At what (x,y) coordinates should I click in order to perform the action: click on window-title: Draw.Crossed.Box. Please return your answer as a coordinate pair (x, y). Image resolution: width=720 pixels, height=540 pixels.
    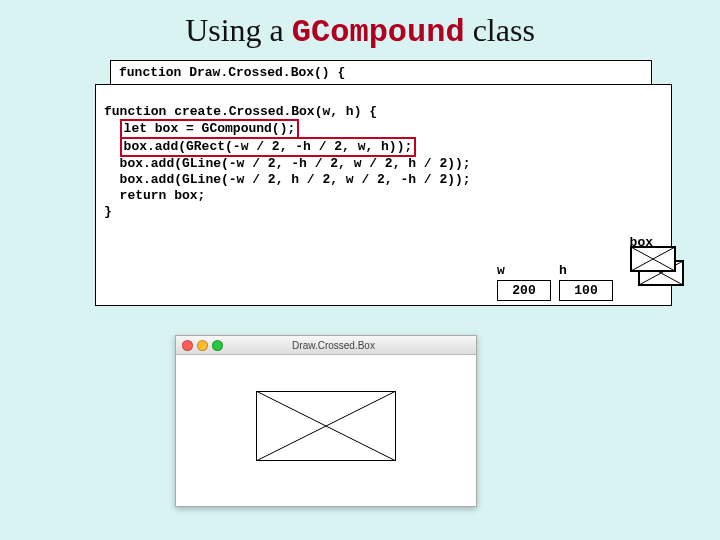
    Looking at the image, I should click on (334, 346).